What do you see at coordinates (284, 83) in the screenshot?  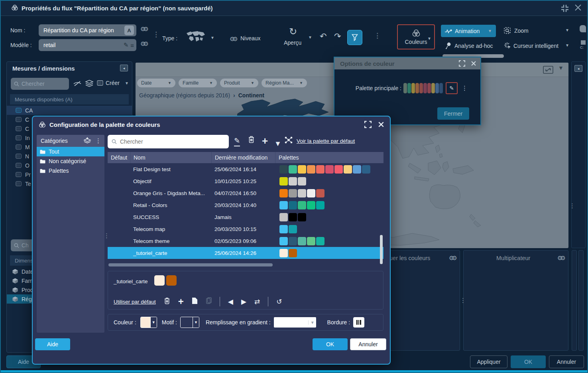 I see `filter-select: Région Ma...▼` at bounding box center [284, 83].